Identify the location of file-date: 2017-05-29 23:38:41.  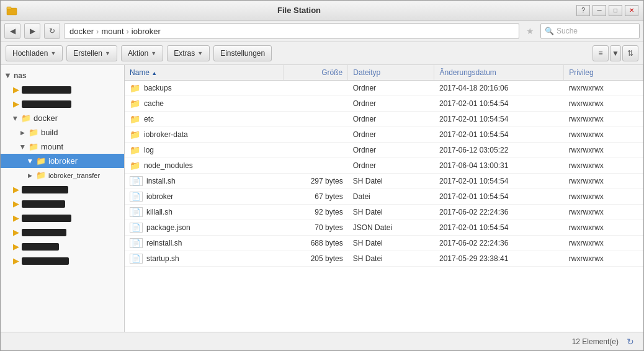
(499, 259).